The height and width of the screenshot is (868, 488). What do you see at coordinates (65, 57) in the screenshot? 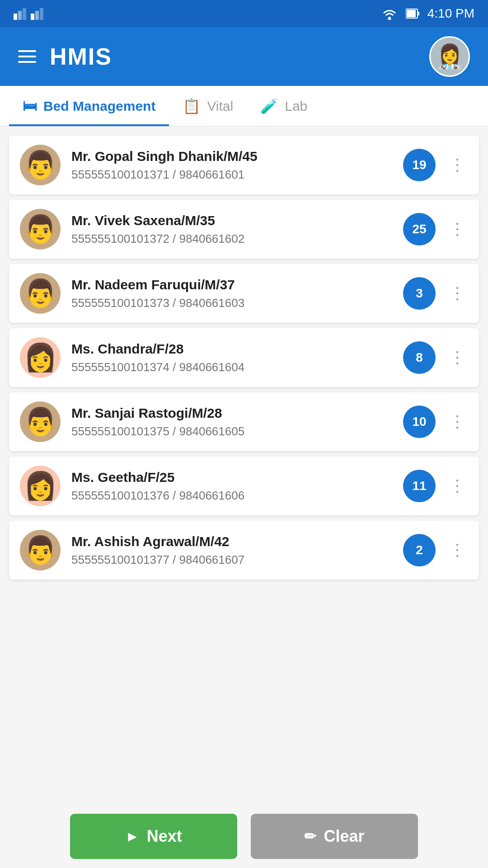
I see `header-left: HMIS` at bounding box center [65, 57].